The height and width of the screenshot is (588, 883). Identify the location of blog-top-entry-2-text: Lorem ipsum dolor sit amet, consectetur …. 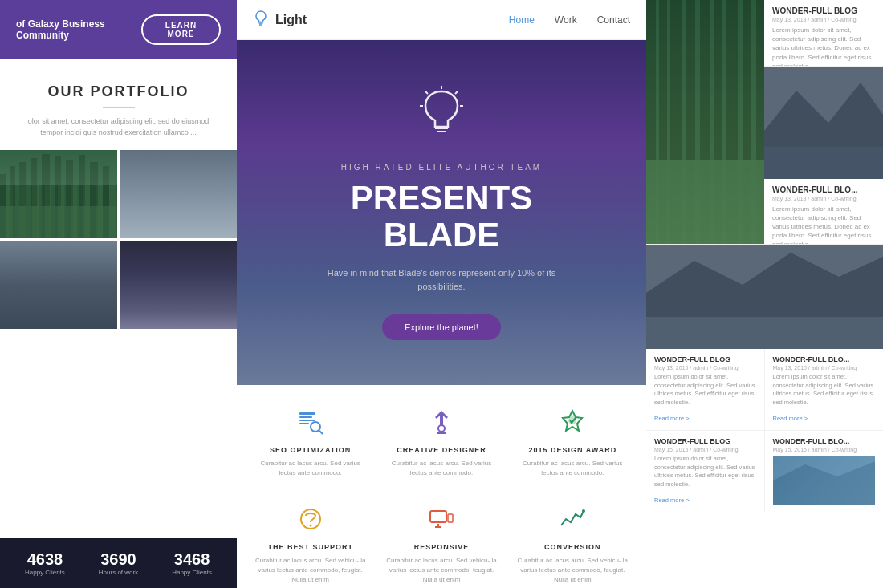
(824, 225).